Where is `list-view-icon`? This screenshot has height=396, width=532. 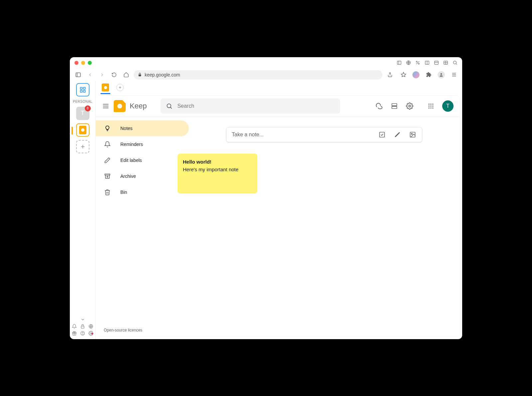
list-view-icon is located at coordinates (394, 106).